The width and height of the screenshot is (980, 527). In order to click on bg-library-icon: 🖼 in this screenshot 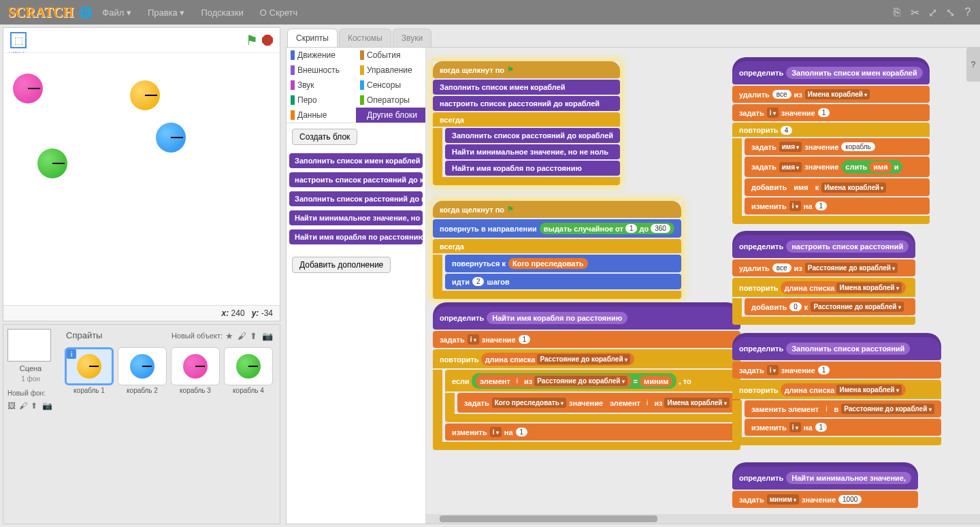, I will do `click(12, 406)`.